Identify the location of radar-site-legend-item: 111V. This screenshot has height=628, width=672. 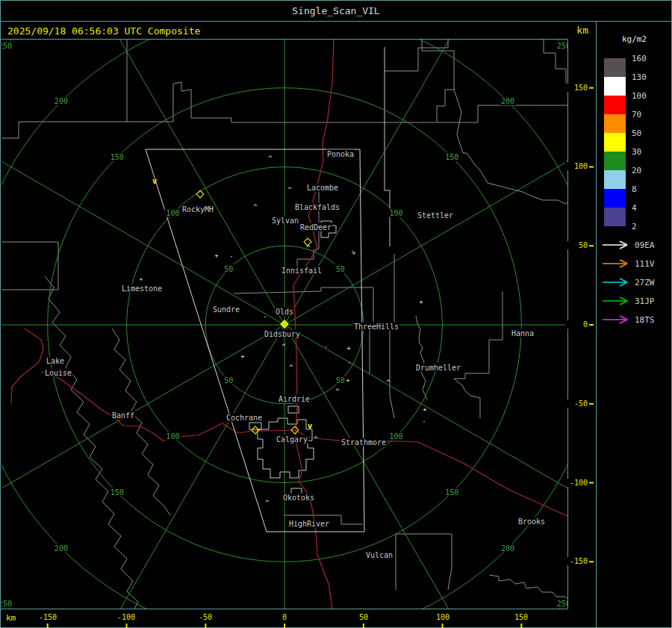
(629, 264).